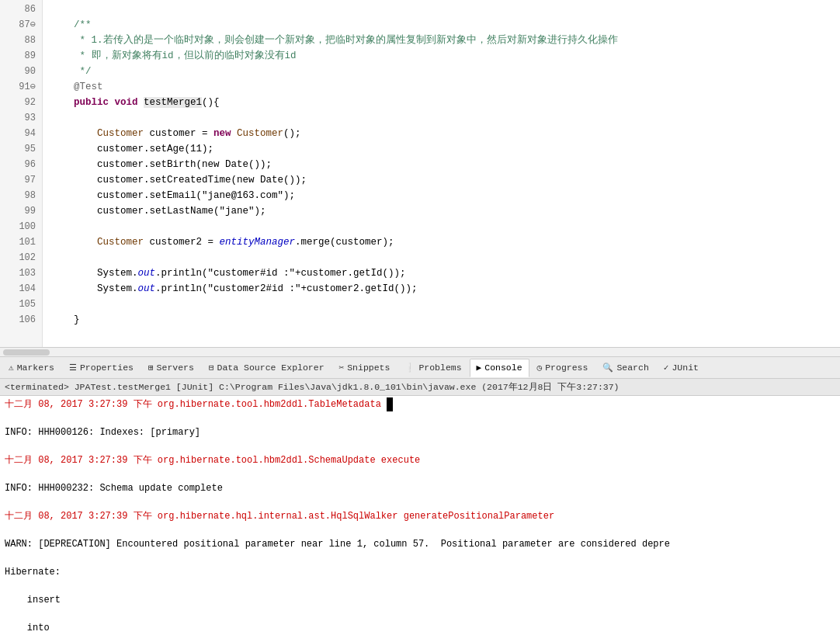  What do you see at coordinates (18, 102) in the screenshot?
I see `line-number: 92` at bounding box center [18, 102].